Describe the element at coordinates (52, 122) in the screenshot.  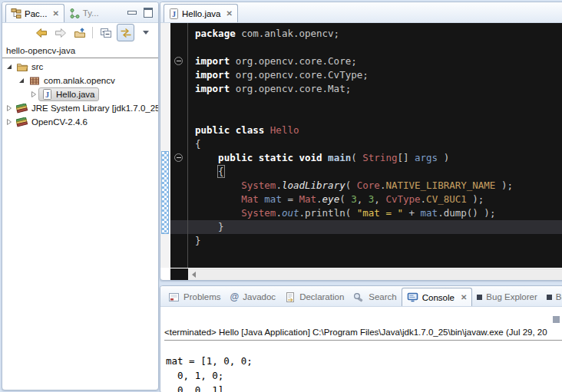
I see `tree-item-body: OpenCV-2.4.6` at that location.